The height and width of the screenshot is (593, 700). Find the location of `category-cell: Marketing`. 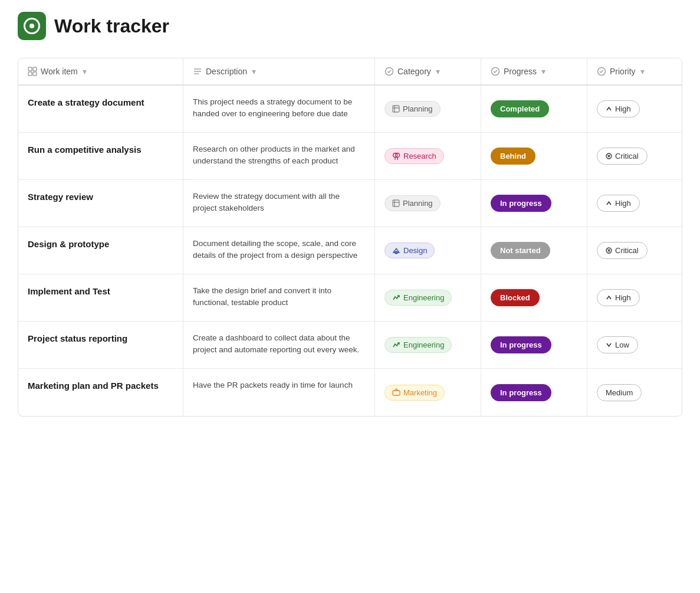

category-cell: Marketing is located at coordinates (428, 392).